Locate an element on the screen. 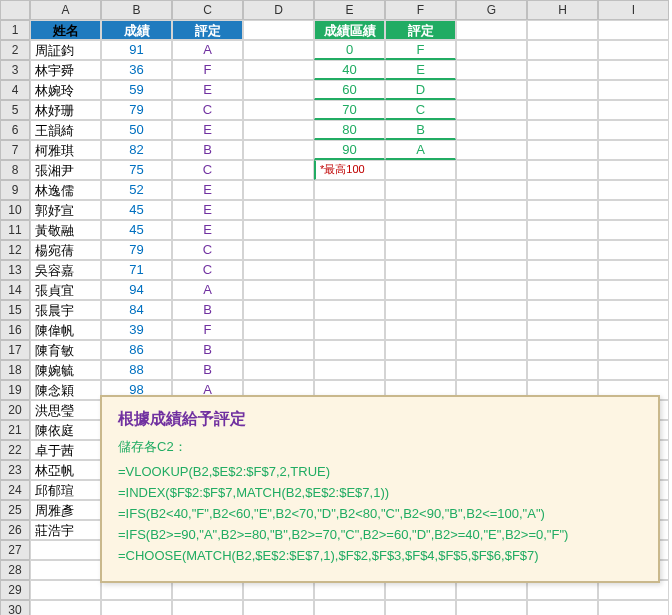  row-header: 8 is located at coordinates (15, 170).